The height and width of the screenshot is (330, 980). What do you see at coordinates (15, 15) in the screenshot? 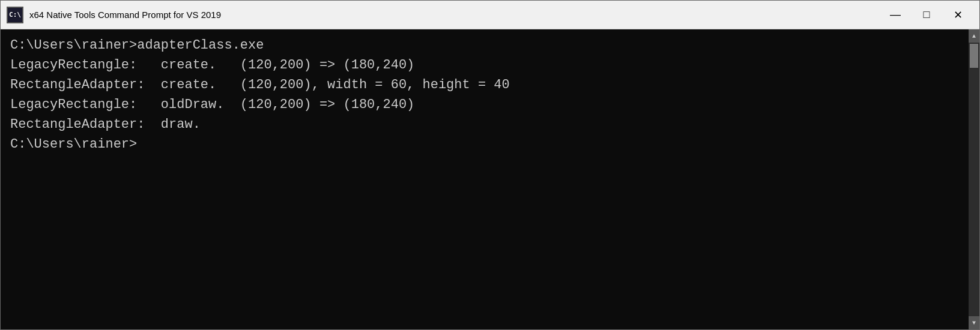
I see `window-icon: C:\` at bounding box center [15, 15].